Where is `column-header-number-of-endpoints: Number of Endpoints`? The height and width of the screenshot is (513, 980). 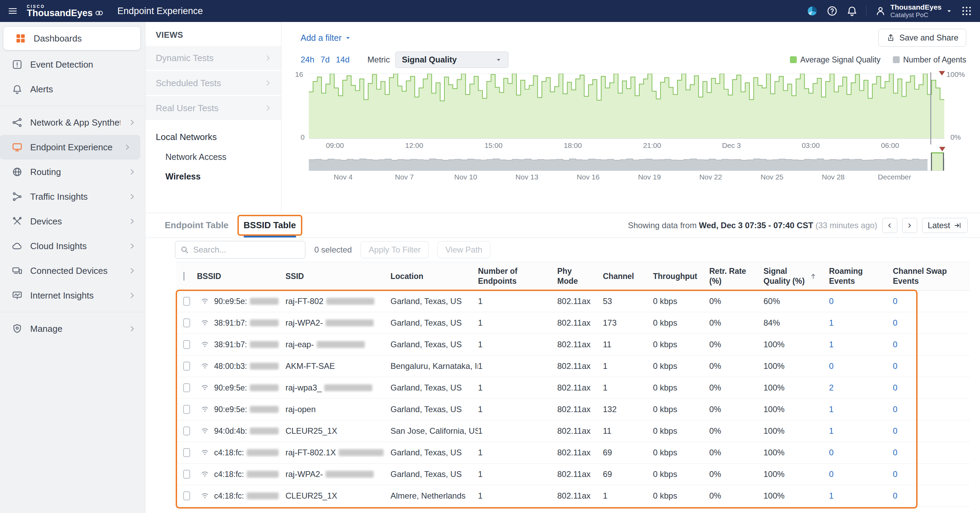 column-header-number-of-endpoints: Number of Endpoints is located at coordinates (517, 276).